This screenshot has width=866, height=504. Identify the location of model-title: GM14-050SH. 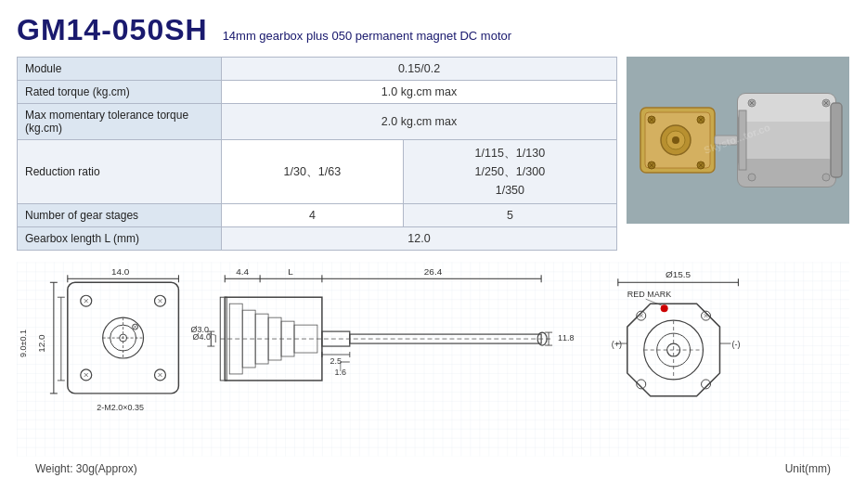
(112, 30).